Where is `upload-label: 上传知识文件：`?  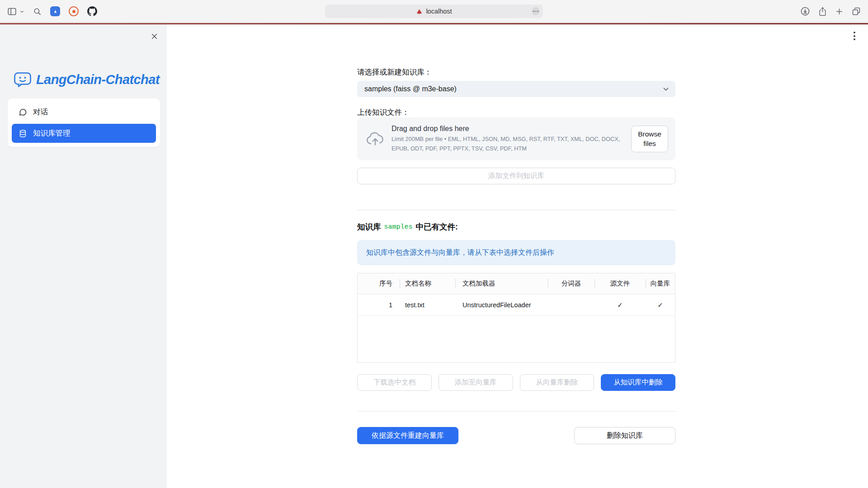 upload-label: 上传知识文件： is located at coordinates (516, 113).